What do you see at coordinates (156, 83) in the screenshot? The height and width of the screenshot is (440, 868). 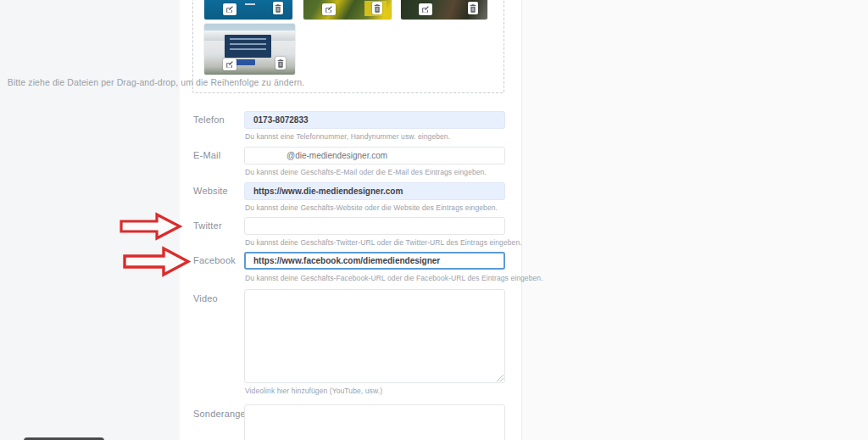 I see `drag-drop-hint: Bitte ziehe die Dateien per Drag-and-dro…` at bounding box center [156, 83].